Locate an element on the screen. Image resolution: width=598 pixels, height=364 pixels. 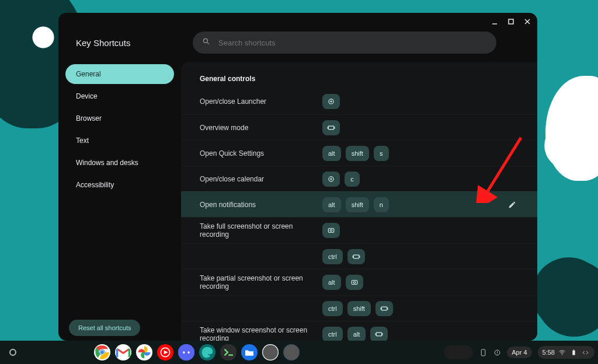
shelf-app-terminal is located at coordinates (228, 352).